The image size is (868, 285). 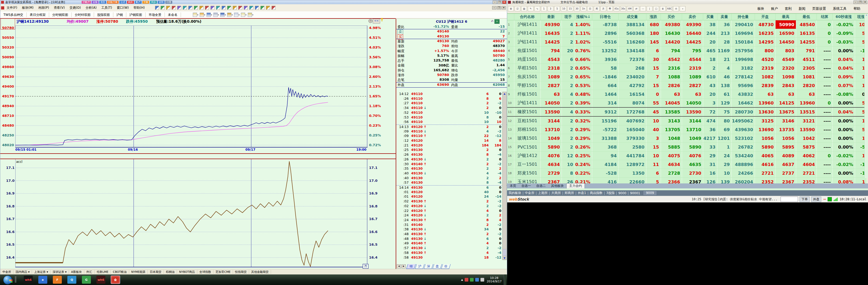 What do you see at coordinates (494, 280) in the screenshot?
I see `tray-clock: 10:28 2014/9/17` at bounding box center [494, 280].